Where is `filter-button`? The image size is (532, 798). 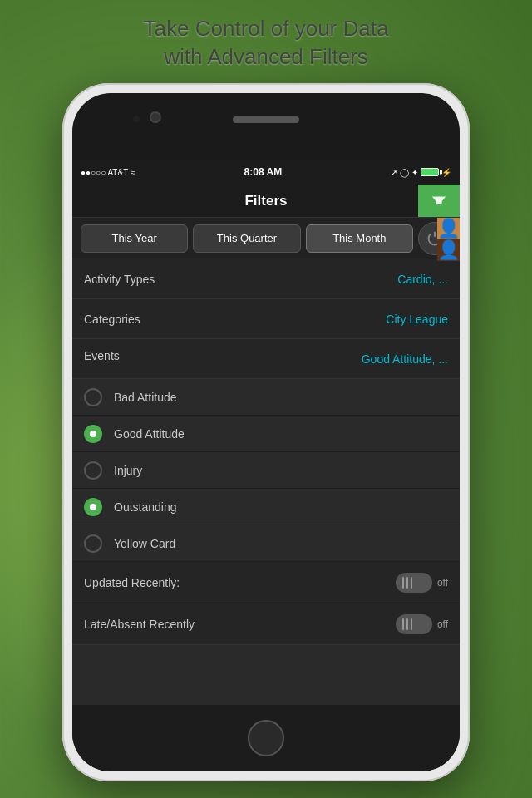 filter-button is located at coordinates (439, 201).